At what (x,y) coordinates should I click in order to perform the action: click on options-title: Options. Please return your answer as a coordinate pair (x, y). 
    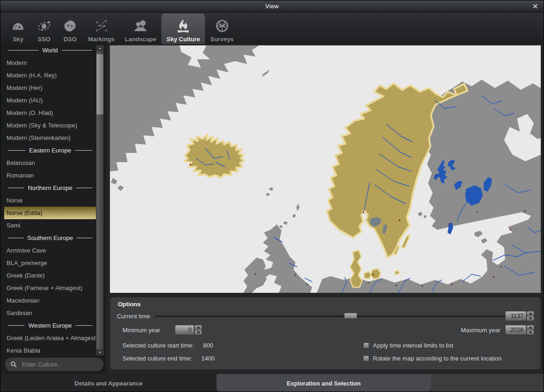
    Looking at the image, I should click on (129, 304).